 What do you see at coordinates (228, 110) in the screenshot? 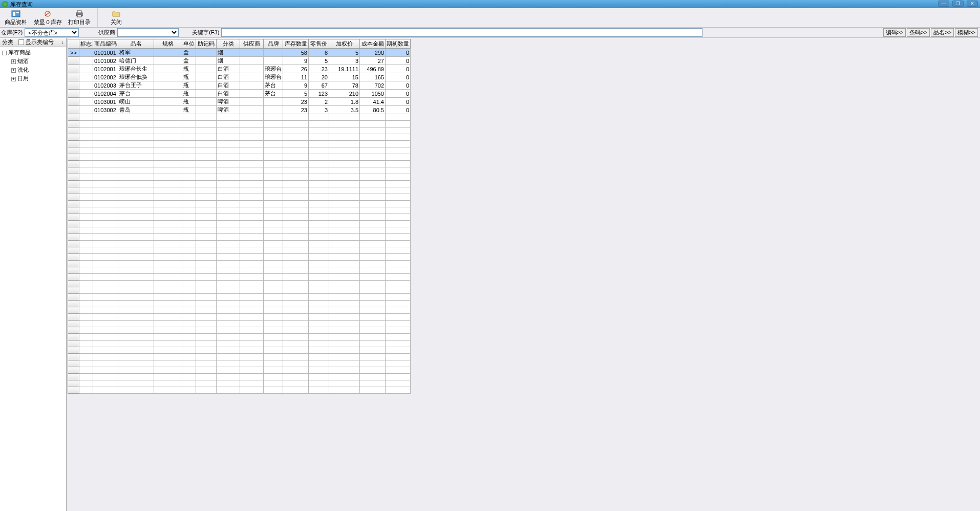
I see `cell-category: 啤酒` at bounding box center [228, 110].